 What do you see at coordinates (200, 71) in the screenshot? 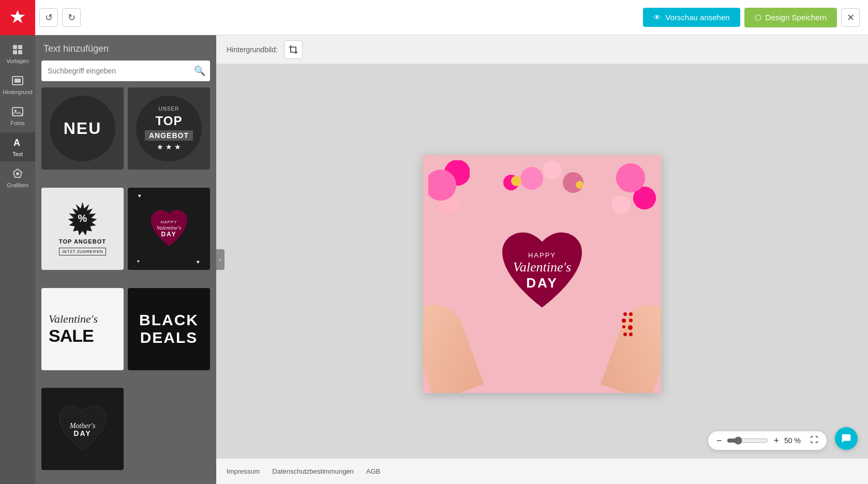
I see `search-icon: 🔍` at bounding box center [200, 71].